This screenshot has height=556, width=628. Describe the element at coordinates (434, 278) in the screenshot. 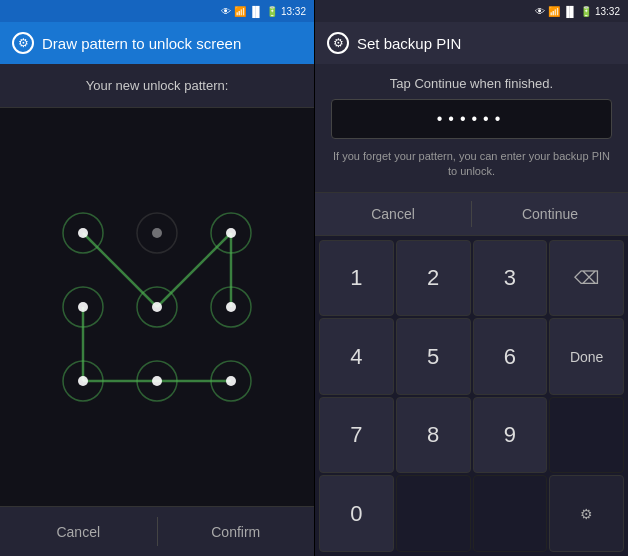

I see `key-2: 2` at that location.